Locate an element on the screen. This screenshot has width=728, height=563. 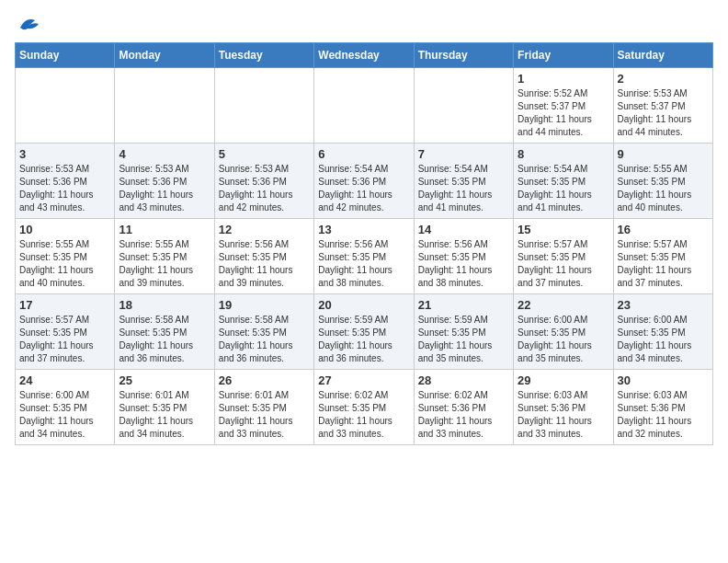
day-number: 8 is located at coordinates (563, 155).